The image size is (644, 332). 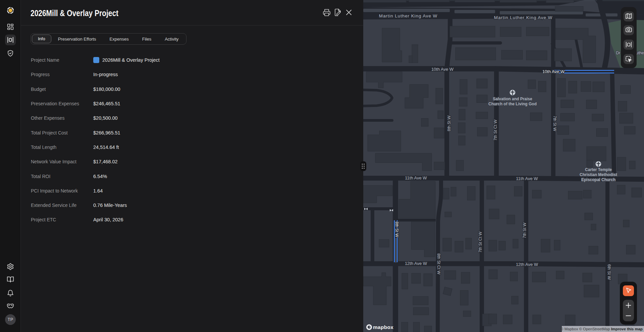 I want to click on svg-text: mapbox, so click(x=383, y=327).